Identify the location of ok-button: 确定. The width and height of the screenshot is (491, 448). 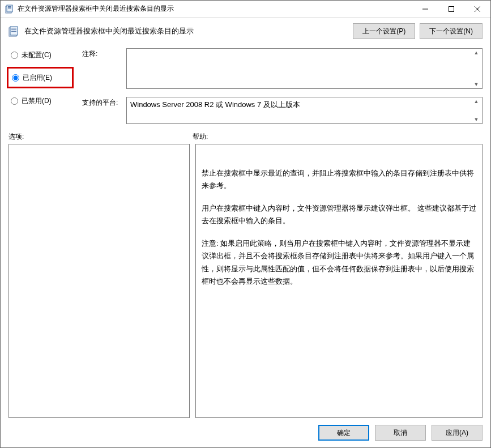
(344, 433).